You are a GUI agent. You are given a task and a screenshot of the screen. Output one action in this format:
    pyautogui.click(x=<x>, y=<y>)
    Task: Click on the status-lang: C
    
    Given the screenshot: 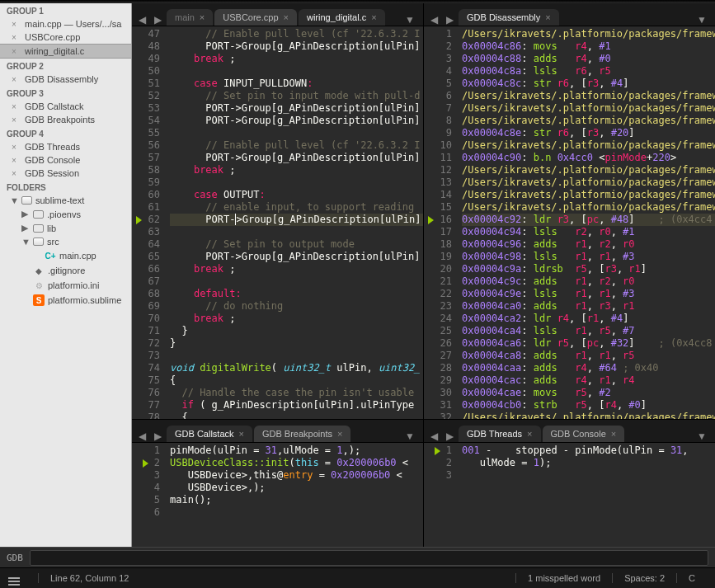 What is the action you would take?
    pyautogui.click(x=691, y=578)
    